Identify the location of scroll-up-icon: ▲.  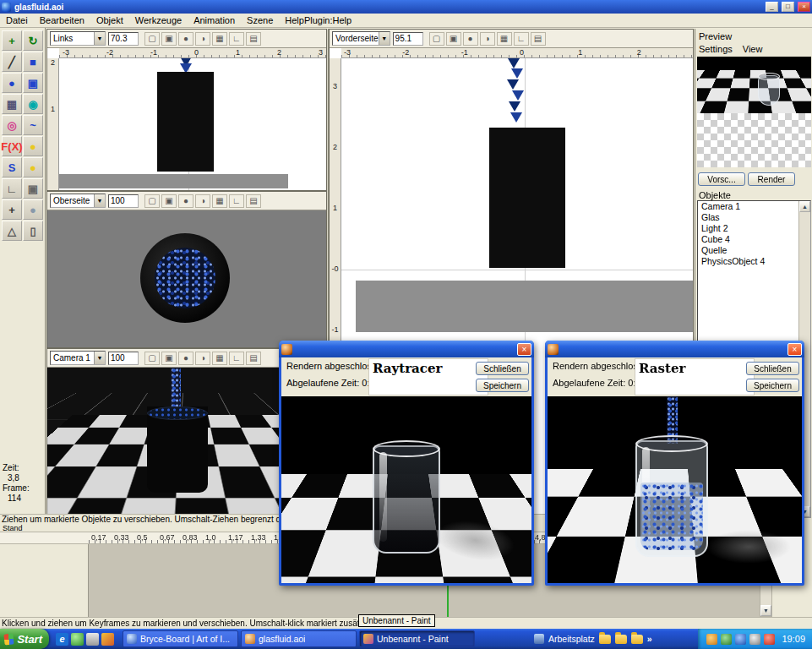
(804, 206).